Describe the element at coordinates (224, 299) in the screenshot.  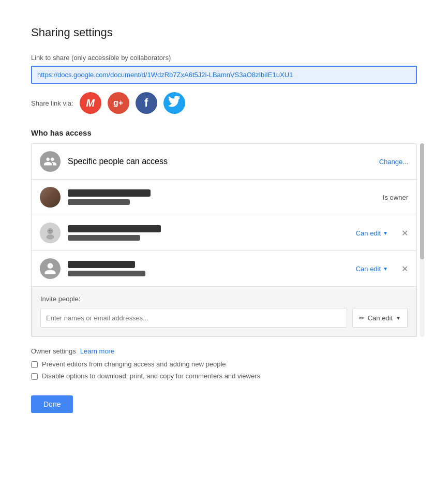
I see `invite-label: Invite people:` at that location.